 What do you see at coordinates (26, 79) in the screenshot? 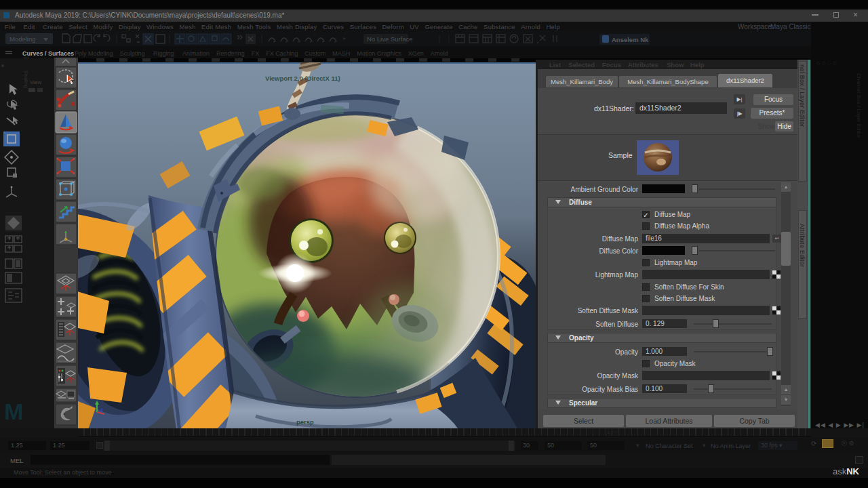
I see `svg-text: Shading` at bounding box center [26, 79].